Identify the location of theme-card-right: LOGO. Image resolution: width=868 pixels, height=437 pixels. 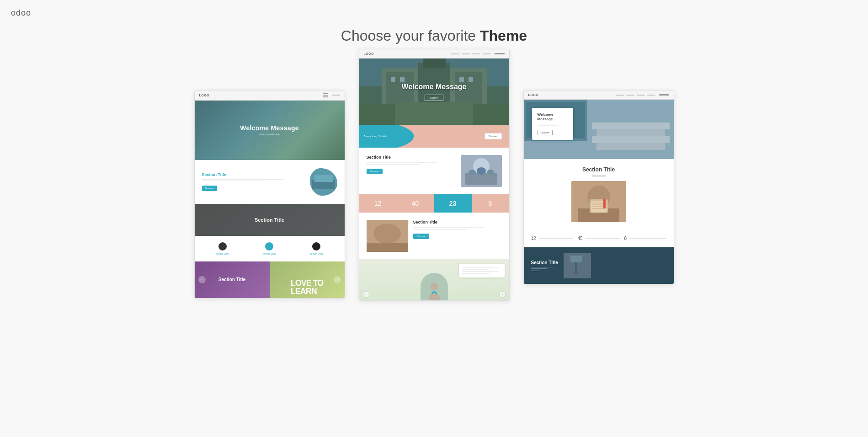
(599, 187).